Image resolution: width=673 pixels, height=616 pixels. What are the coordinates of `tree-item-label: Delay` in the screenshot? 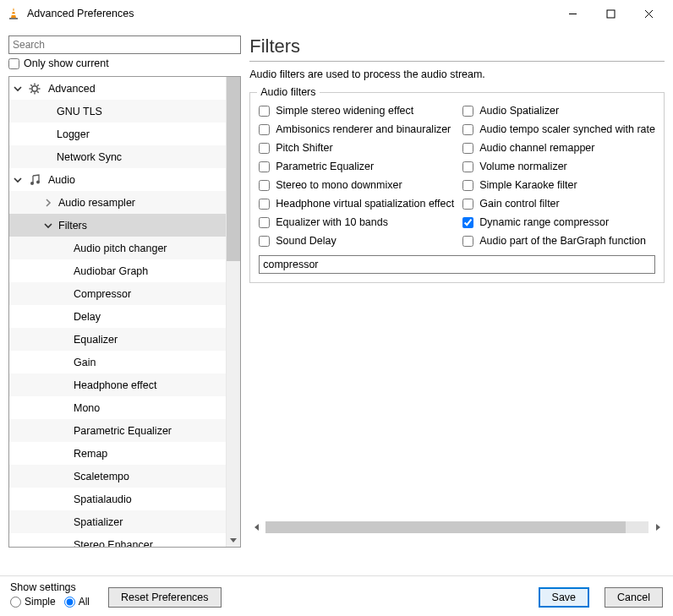 It's located at (87, 317).